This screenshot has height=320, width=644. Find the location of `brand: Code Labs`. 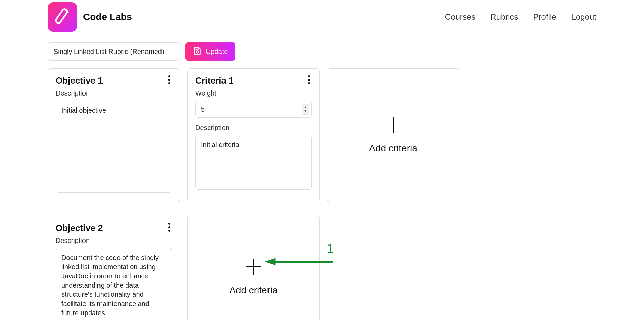

brand: Code Labs is located at coordinates (90, 17).